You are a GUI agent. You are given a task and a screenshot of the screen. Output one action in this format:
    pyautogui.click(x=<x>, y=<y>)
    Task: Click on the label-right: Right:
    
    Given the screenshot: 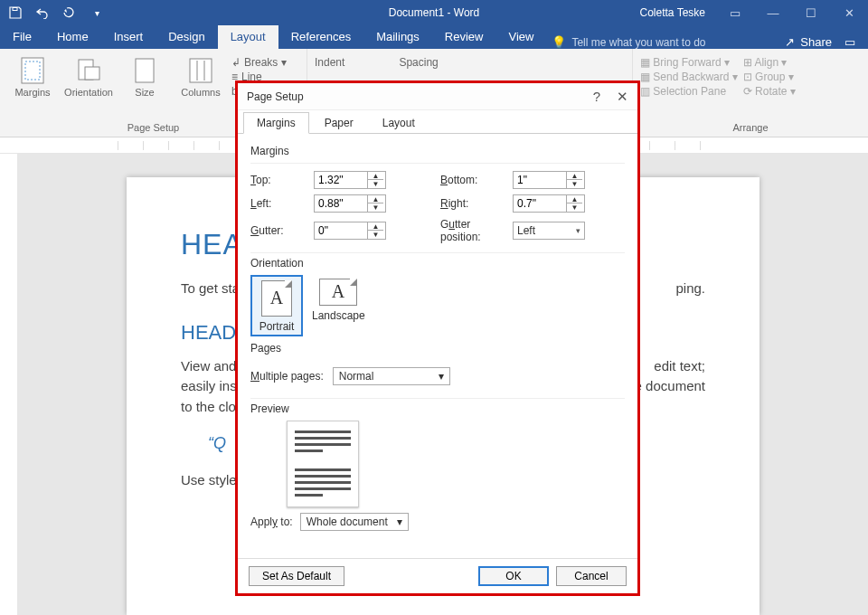 What is the action you would take?
    pyautogui.click(x=476, y=203)
    